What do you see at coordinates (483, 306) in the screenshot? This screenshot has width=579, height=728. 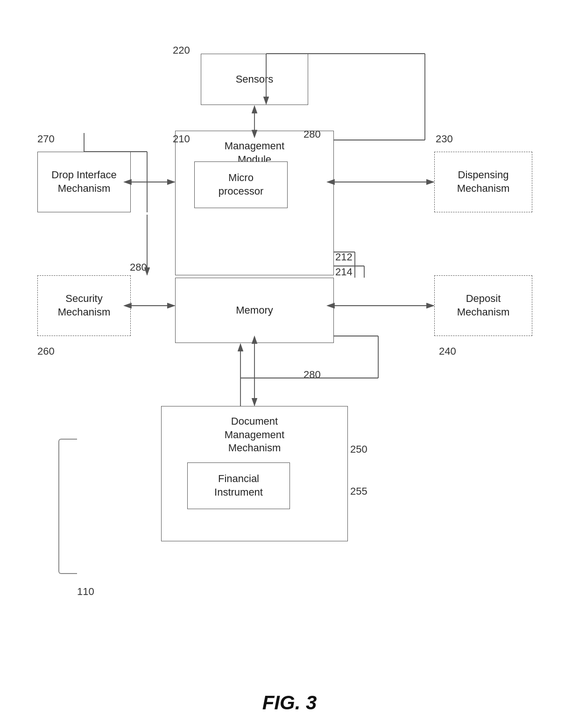 I see `deposit-box: DepositMechanism` at bounding box center [483, 306].